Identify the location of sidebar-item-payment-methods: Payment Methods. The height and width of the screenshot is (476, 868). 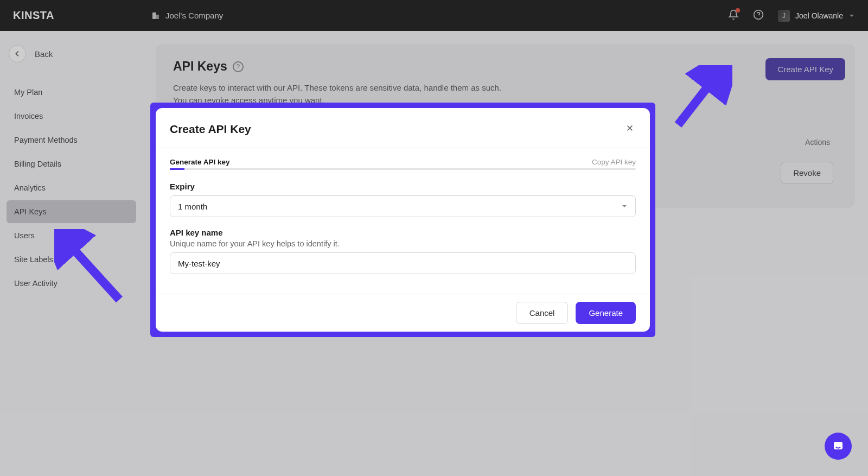
(72, 140).